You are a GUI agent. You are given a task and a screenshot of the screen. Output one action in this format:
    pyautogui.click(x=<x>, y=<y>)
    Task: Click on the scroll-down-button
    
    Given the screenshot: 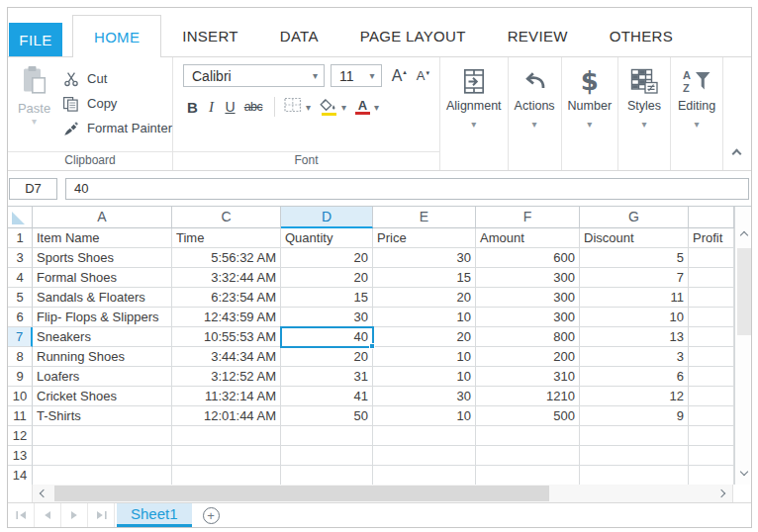 What is the action you would take?
    pyautogui.click(x=743, y=472)
    